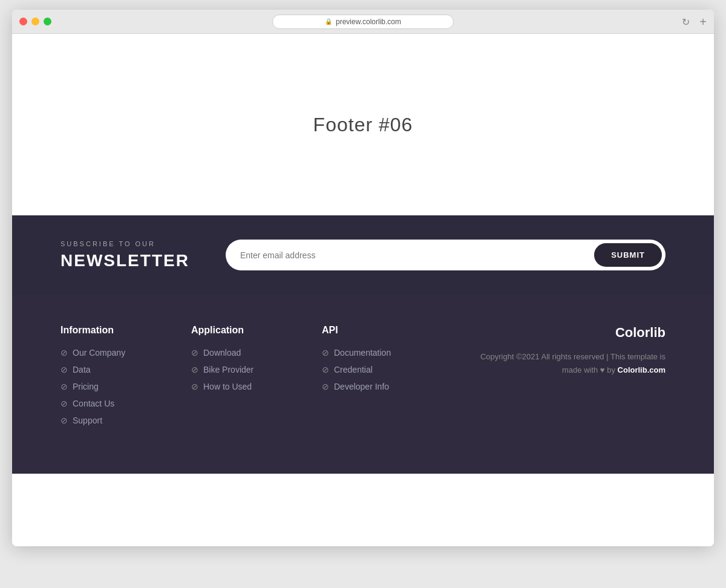  I want to click on footer-list-api: ⊘ Documentation ⊘ Credential ⊘ Developer…, so click(375, 370).